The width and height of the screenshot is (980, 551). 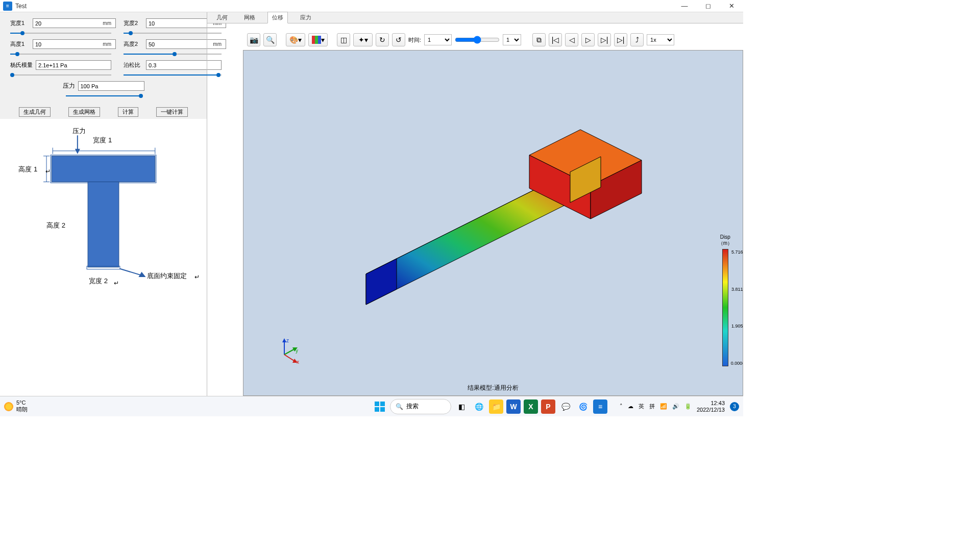 I want to click on excel-icon: X, so click(x=531, y=407).